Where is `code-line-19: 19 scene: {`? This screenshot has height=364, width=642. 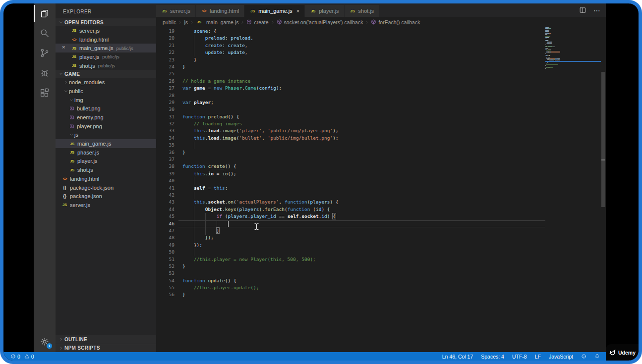
code-line-19: 19 scene: { is located at coordinates (381, 31).